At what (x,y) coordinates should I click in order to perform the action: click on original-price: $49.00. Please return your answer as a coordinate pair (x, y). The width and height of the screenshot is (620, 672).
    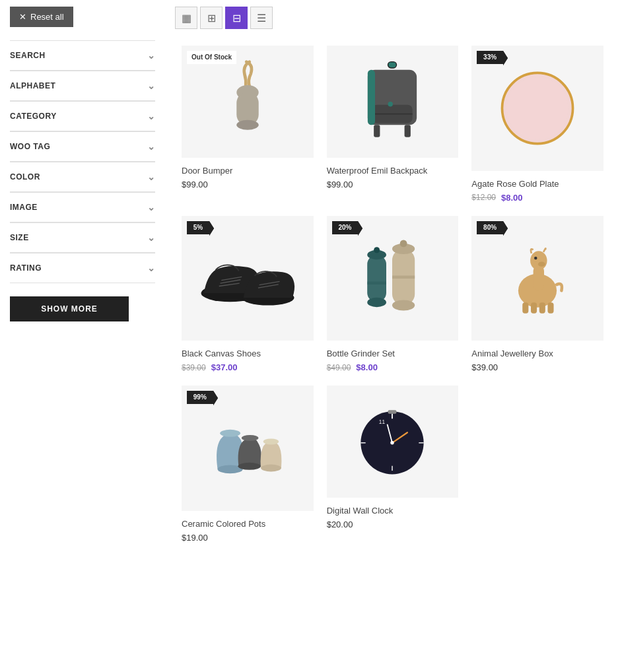
    Looking at the image, I should click on (339, 368).